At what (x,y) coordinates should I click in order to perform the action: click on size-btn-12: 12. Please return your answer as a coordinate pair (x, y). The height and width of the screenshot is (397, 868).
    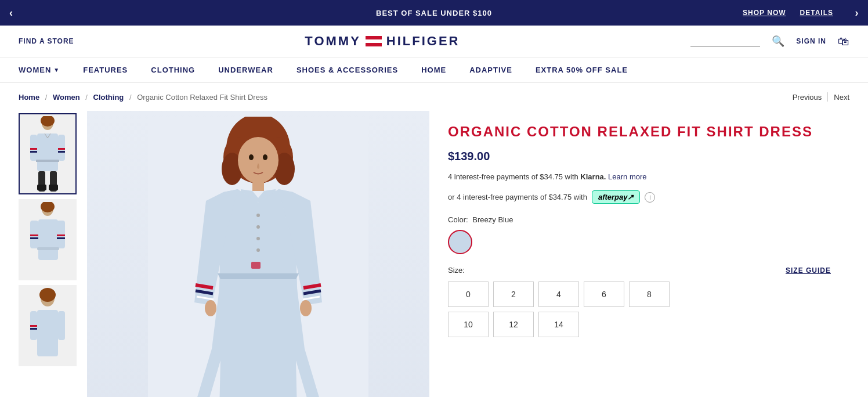
    Looking at the image, I should click on (513, 324).